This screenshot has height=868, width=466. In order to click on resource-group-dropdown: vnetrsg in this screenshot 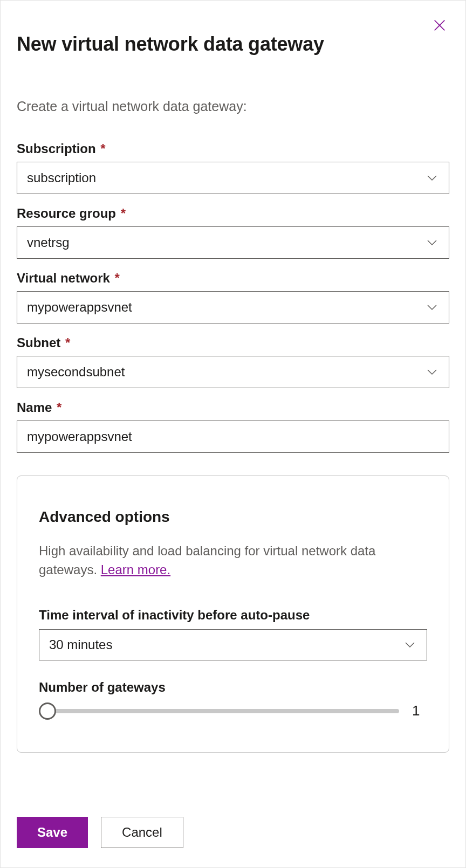, I will do `click(233, 243)`.